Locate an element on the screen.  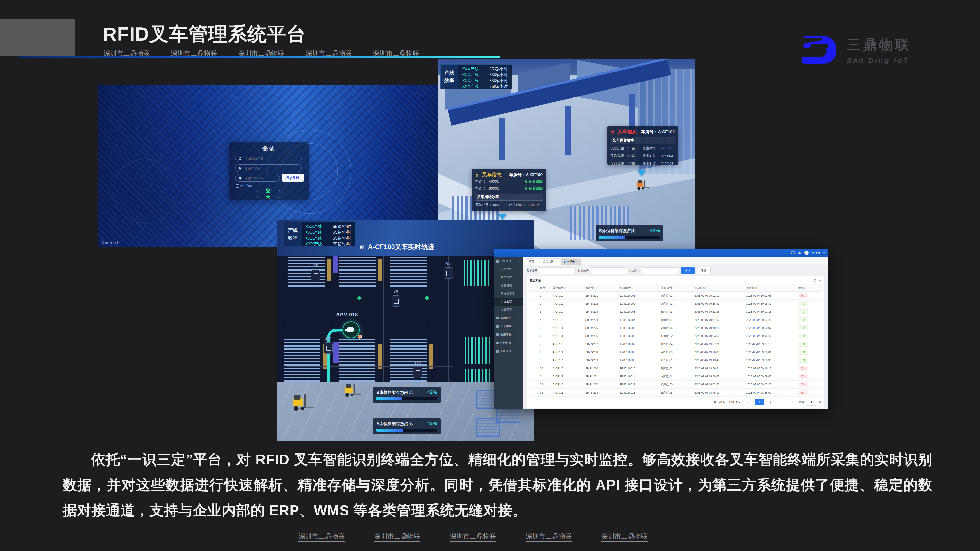
occupancy-value: 42% is located at coordinates (655, 230).